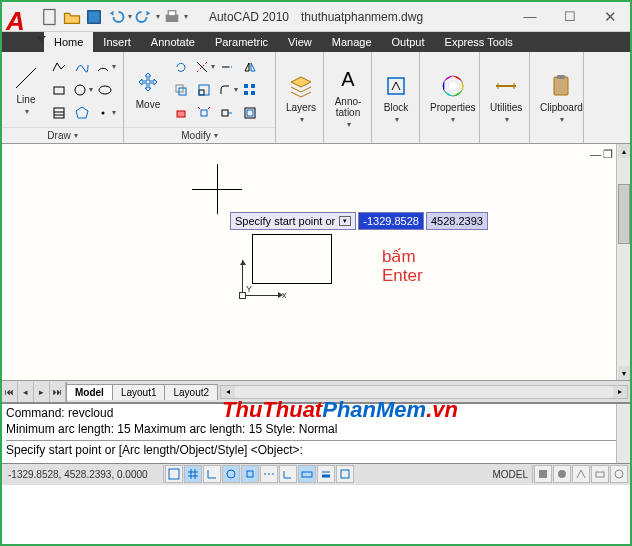  I want to click on hatch-button, so click(59, 113).